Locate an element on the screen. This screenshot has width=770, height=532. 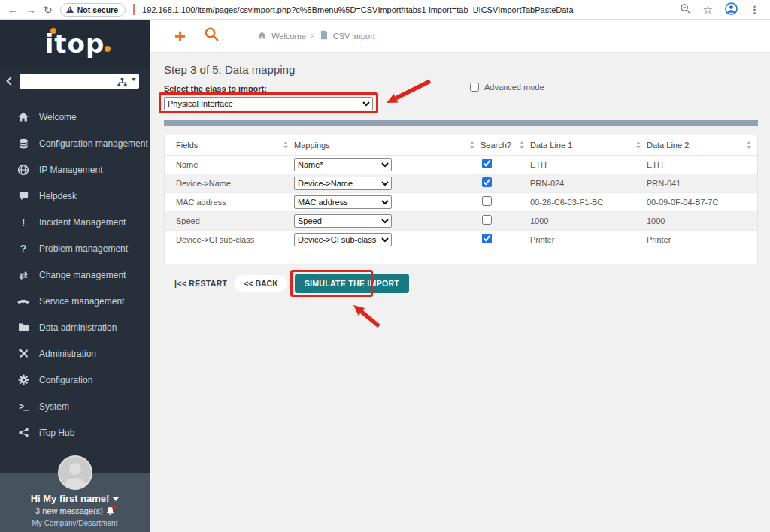
table-top-strip is located at coordinates (461, 123).